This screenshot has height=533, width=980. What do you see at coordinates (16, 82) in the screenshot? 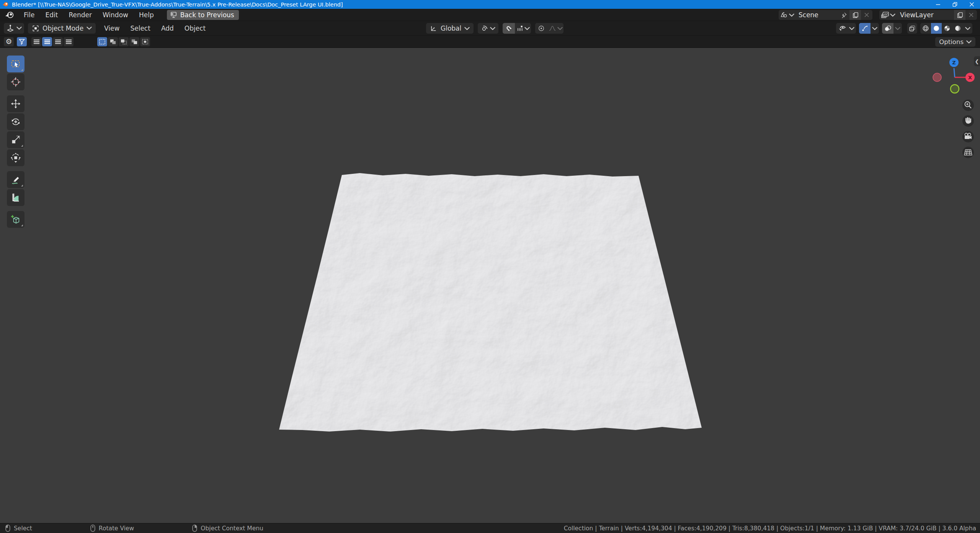
I see `cursor-tool` at bounding box center [16, 82].